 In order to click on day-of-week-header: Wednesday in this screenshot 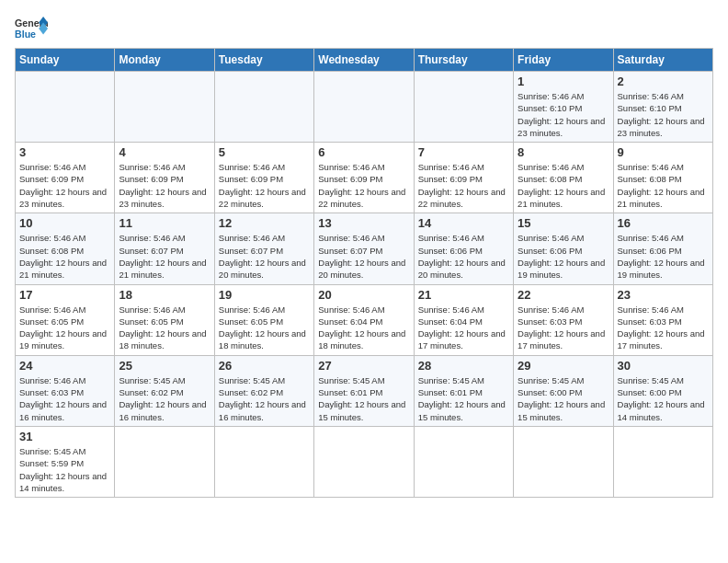, I will do `click(364, 61)`.